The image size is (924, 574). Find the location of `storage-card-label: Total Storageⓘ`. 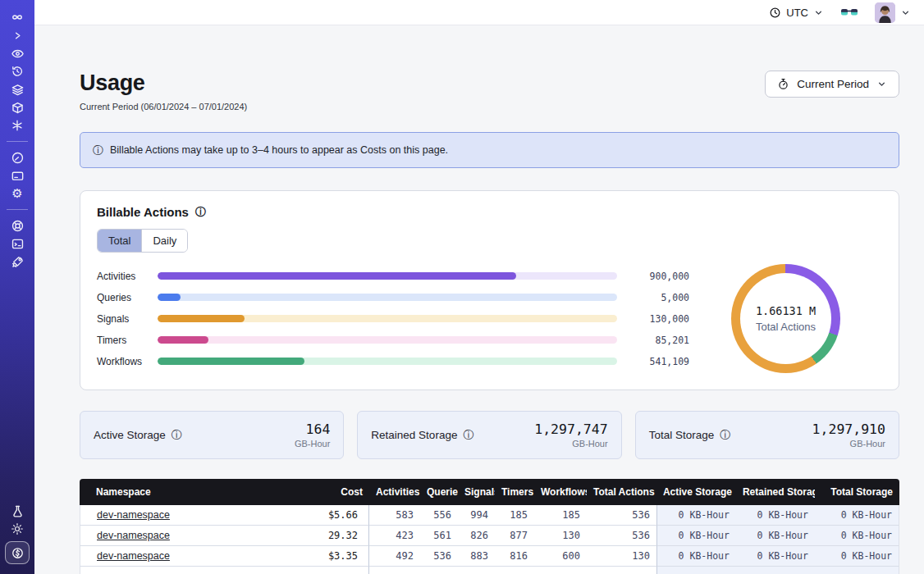

storage-card-label: Total Storageⓘ is located at coordinates (690, 435).